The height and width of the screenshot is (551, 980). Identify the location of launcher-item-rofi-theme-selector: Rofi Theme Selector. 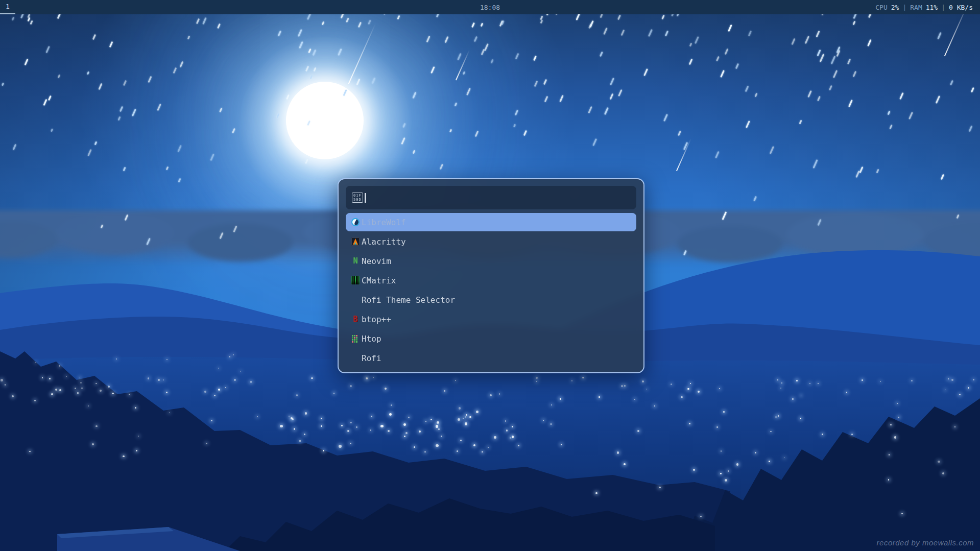
(491, 300).